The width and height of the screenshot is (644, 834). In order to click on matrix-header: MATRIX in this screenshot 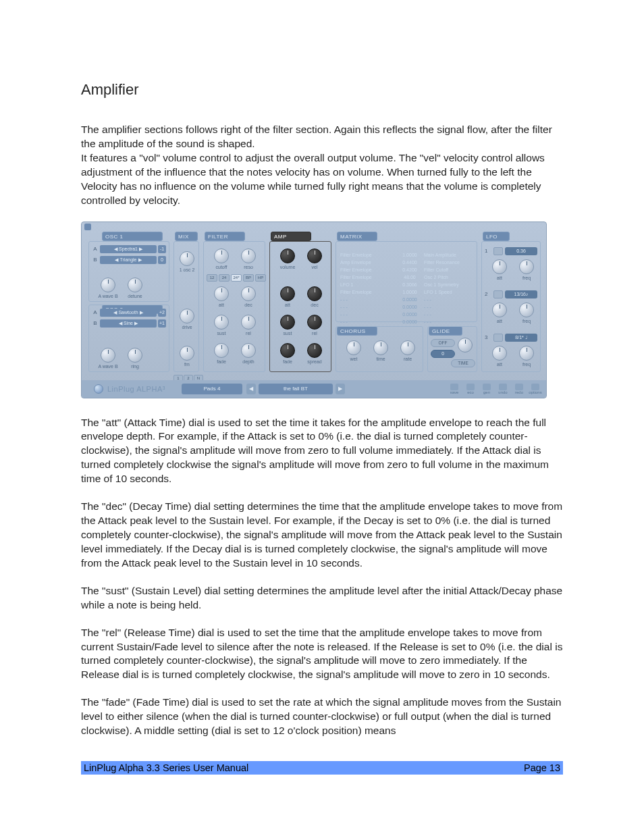, I will do `click(357, 236)`.